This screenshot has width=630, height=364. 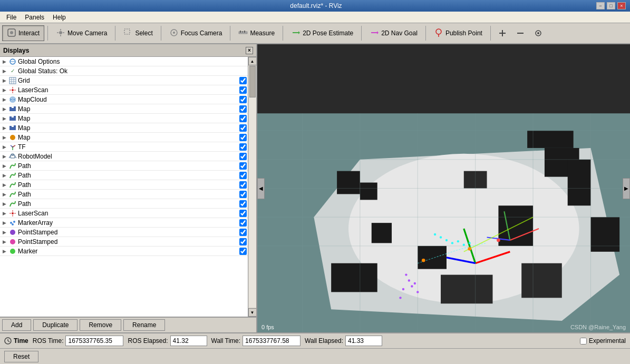 What do you see at coordinates (81, 33) in the screenshot?
I see `move-camera-button: Move Camera` at bounding box center [81, 33].